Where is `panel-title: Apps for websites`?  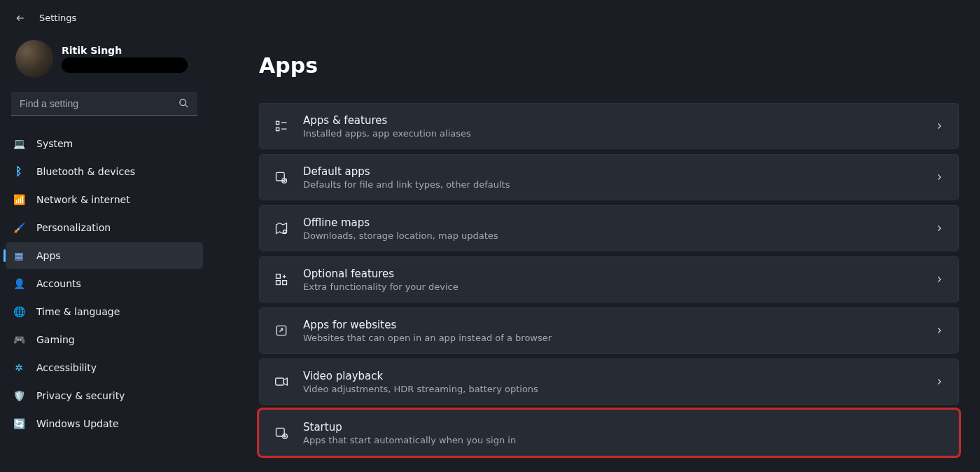
panel-title: Apps for websites is located at coordinates (619, 325).